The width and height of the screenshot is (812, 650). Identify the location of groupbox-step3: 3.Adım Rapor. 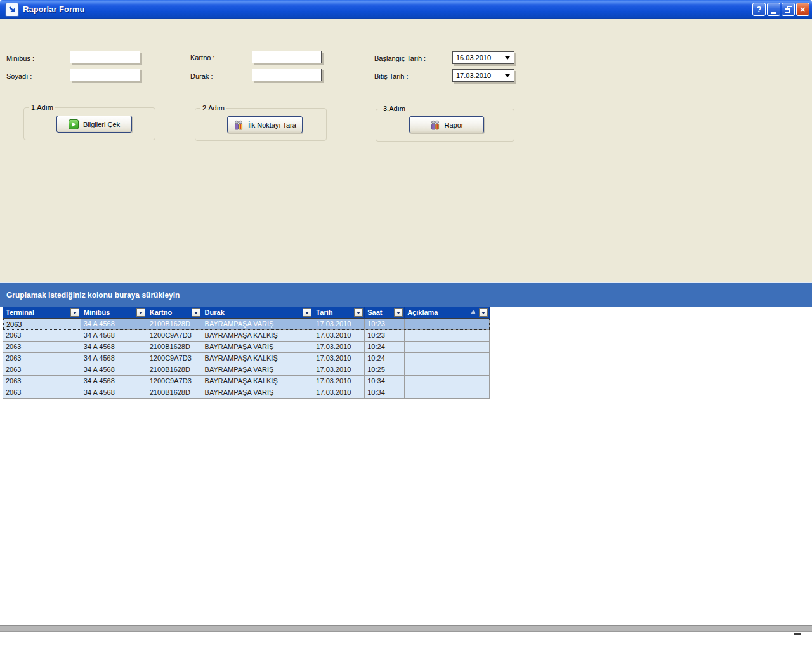
(445, 125).